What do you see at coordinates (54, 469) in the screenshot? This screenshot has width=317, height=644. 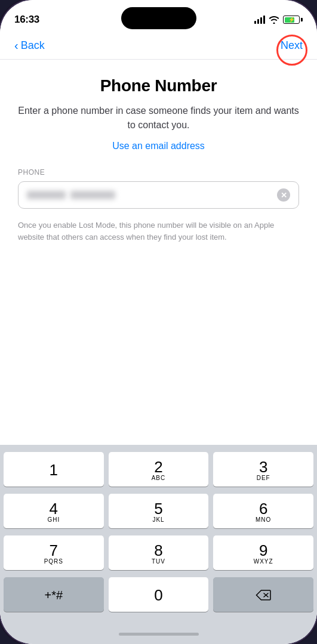 I see `key-1: 1` at bounding box center [54, 469].